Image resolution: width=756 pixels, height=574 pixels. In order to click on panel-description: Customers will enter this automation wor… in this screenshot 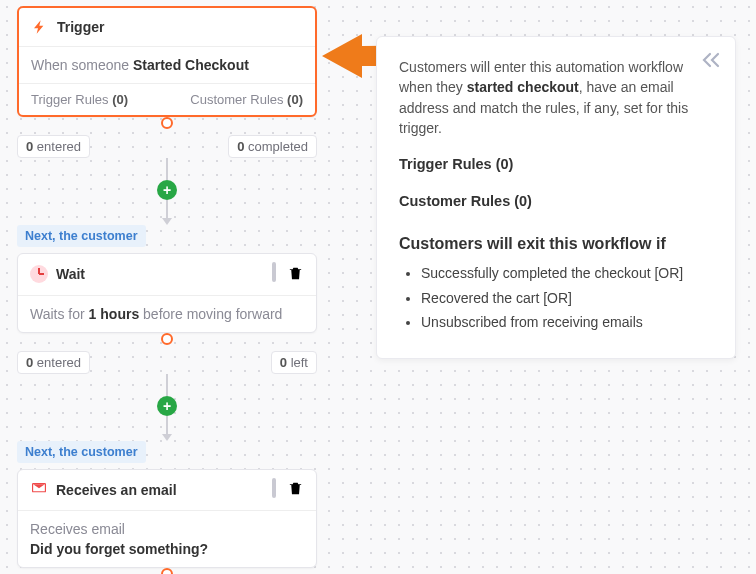, I will do `click(556, 98)`.